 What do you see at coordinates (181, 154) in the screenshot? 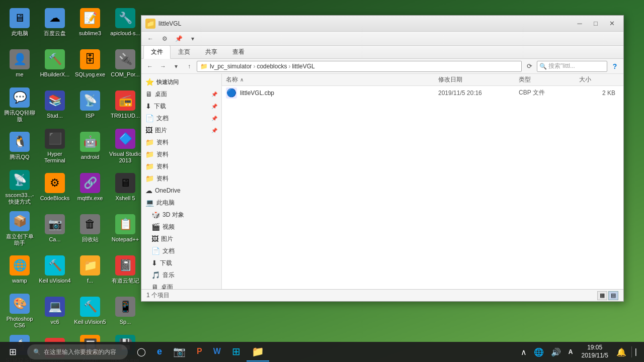
I see `sidebar-item-data2: 📁 资料` at bounding box center [181, 154].